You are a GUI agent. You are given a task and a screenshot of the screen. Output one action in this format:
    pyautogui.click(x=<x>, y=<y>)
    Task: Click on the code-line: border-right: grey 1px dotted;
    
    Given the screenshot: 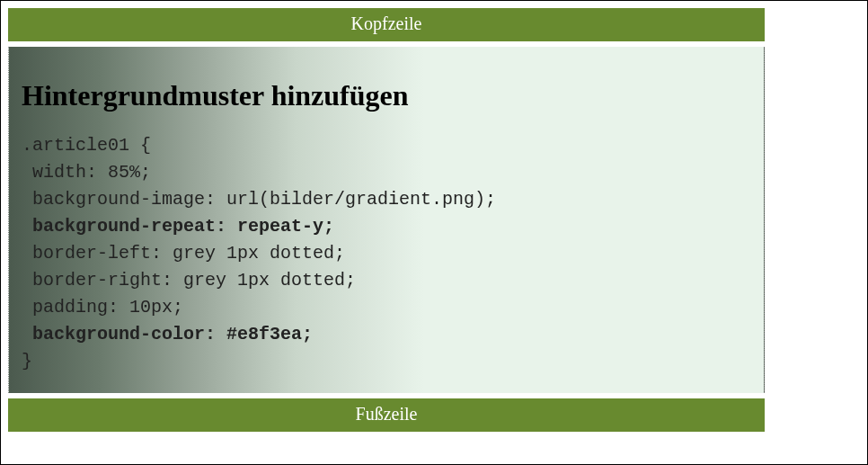 What is the action you would take?
    pyautogui.click(x=189, y=281)
    